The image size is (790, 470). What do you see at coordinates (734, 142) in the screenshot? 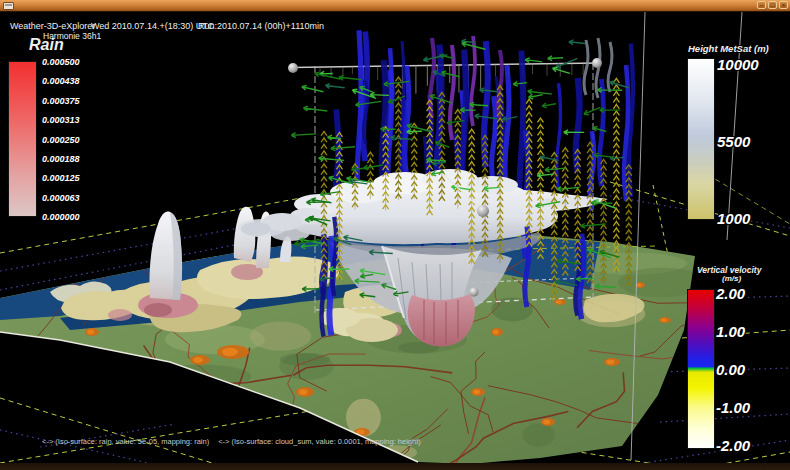
I see `height-tick-label: 5500` at bounding box center [734, 142].